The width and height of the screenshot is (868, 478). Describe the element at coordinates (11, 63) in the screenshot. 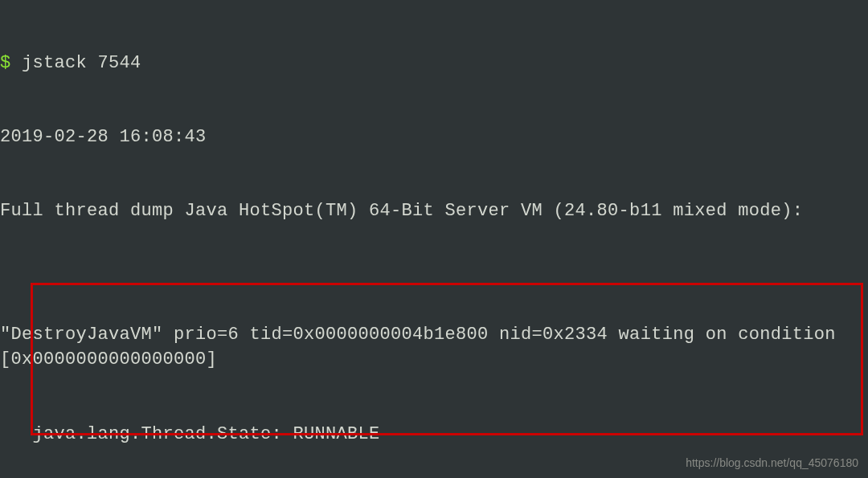

I see `prompt-symbol: $` at that location.